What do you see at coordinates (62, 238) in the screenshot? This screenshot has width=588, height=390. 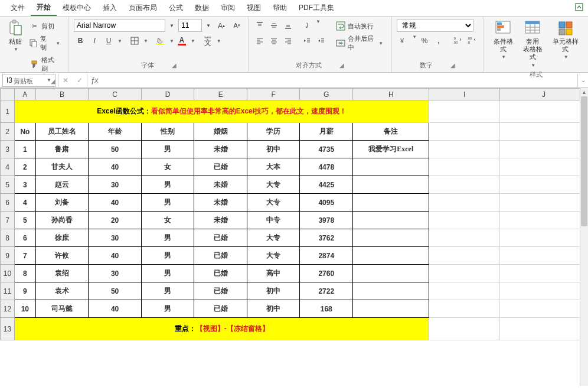 I see `cell: 徐庶` at bounding box center [62, 238].